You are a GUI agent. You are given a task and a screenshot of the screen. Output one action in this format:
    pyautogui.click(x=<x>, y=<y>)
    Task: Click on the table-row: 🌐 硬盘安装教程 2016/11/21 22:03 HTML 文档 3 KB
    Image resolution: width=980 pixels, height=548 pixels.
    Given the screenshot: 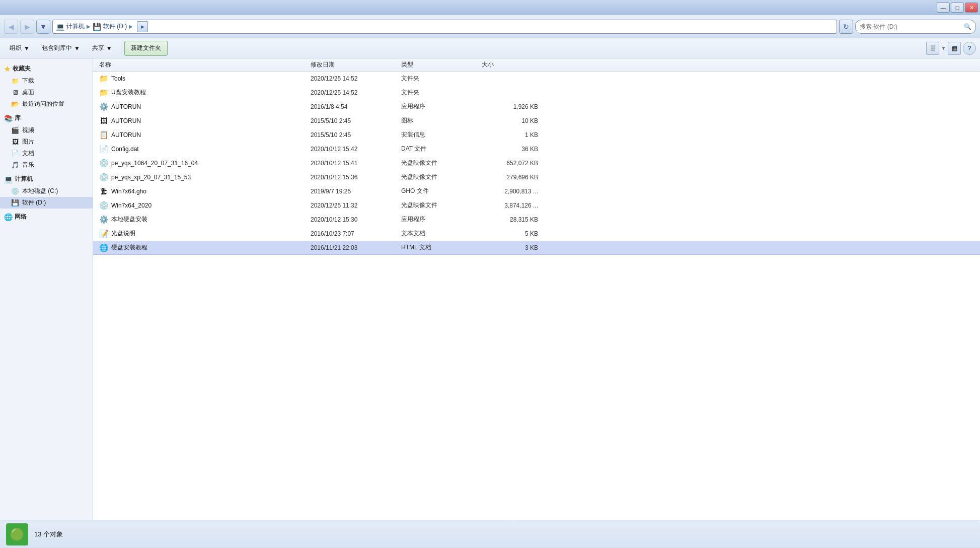 What is the action you would take?
    pyautogui.click(x=537, y=248)
    